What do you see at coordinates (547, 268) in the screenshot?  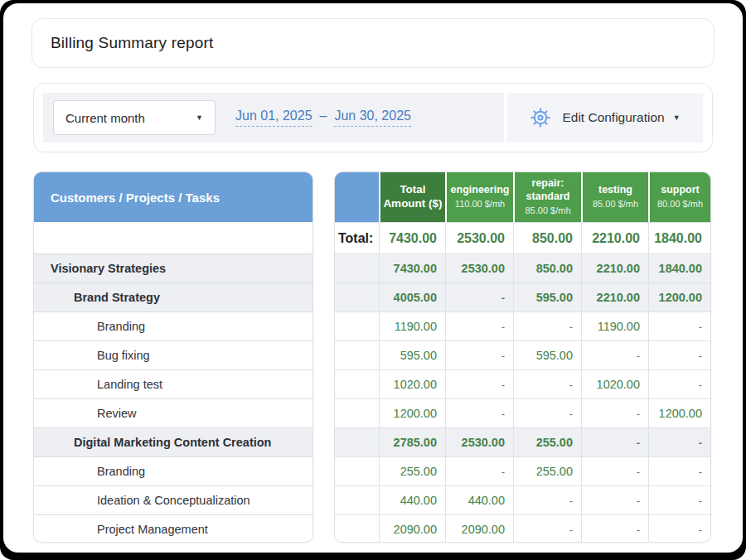 I see `value-cell: 850.00` at bounding box center [547, 268].